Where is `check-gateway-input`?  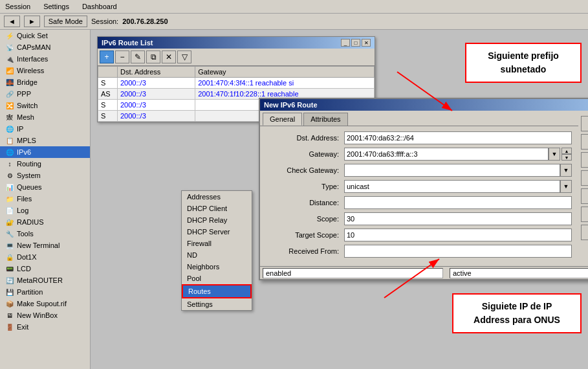 check-gateway-input is located at coordinates (452, 170).